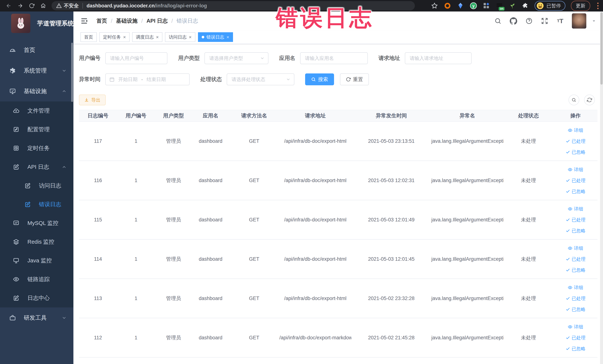 The height and width of the screenshot is (364, 603). I want to click on check-icon, so click(568, 338).